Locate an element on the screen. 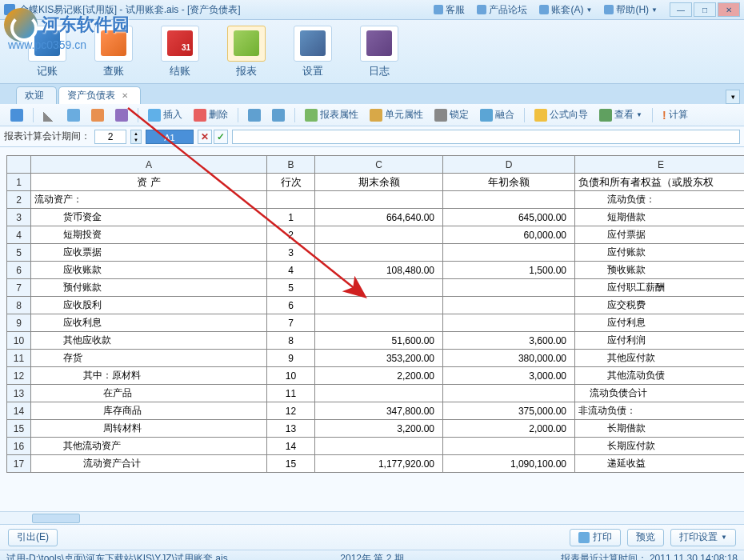 The height and width of the screenshot is (560, 744). export-button: 引出(E) is located at coordinates (33, 538).